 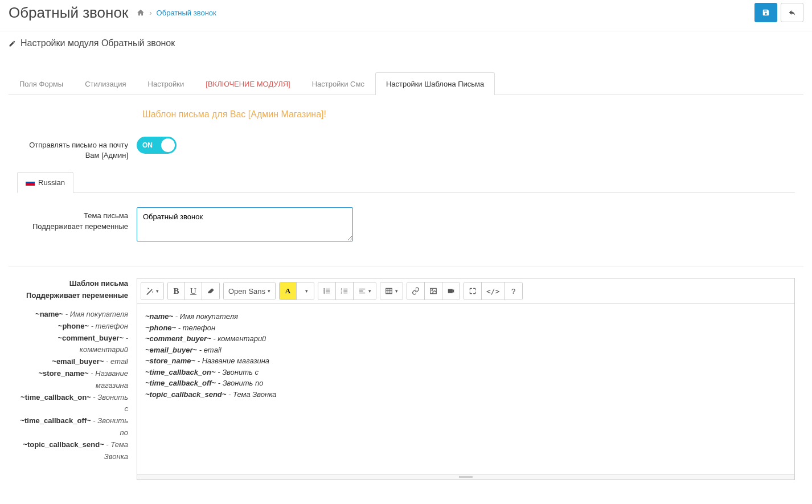 What do you see at coordinates (245, 224) in the screenshot?
I see `subject-input` at bounding box center [245, 224].